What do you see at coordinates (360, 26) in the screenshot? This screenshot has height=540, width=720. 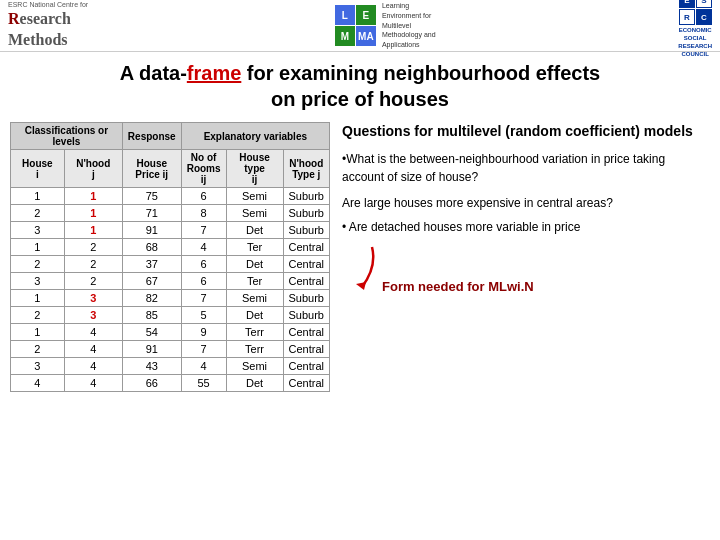 I see `header: ESRC National Centre for Research Method…` at bounding box center [360, 26].